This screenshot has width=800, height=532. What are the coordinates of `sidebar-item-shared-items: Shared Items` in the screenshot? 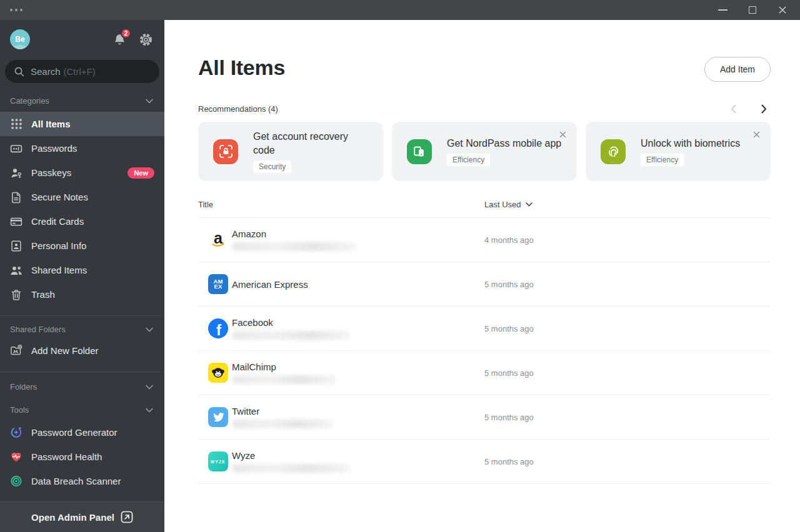 It's located at (82, 270).